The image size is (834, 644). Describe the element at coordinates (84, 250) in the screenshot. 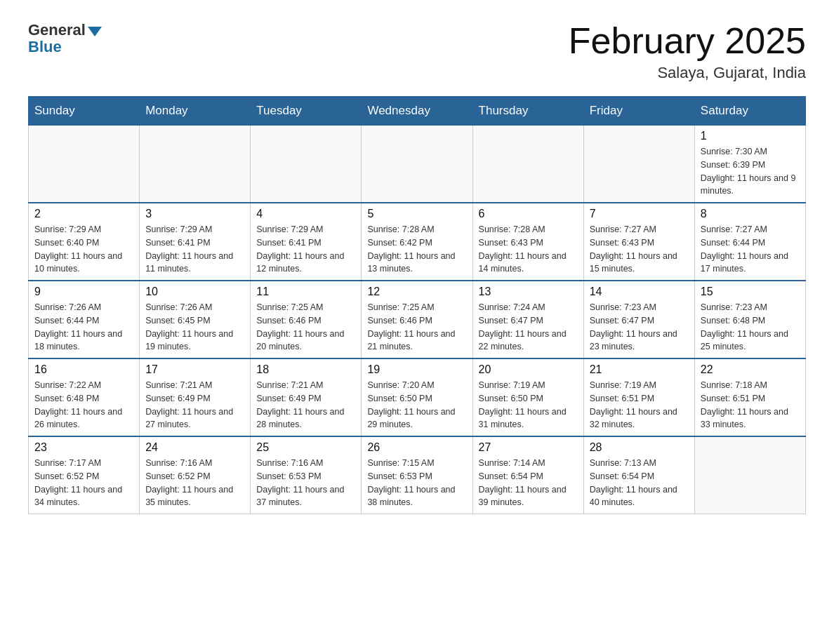

I see `day-info: Sunrise: 7:29 AMSunset: 6:40 PMDaylight:…` at that location.